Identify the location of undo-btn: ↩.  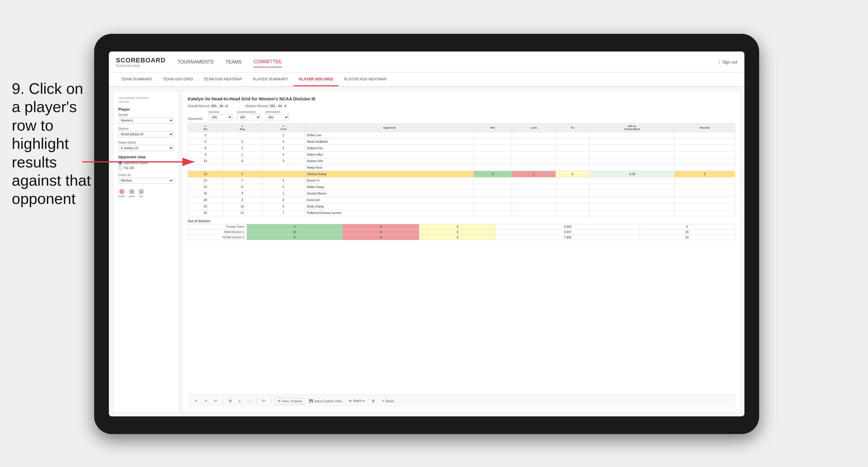
(196, 401).